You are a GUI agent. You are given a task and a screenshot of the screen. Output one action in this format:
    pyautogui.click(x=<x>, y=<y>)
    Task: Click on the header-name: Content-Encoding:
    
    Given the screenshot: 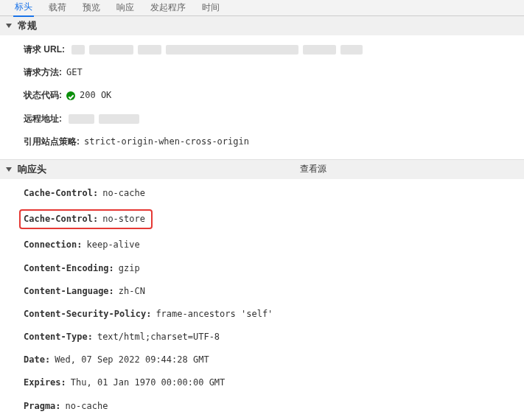 What is the action you would take?
    pyautogui.click(x=69, y=268)
    